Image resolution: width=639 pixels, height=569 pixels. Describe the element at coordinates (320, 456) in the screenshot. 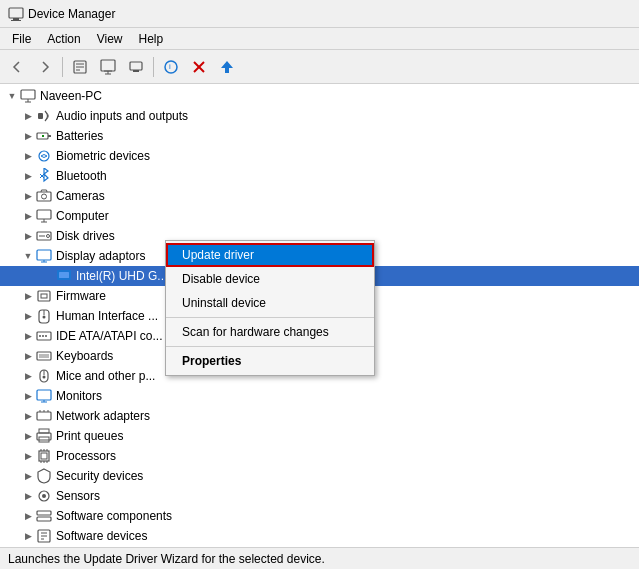

I see `tree-item-processors: ▶ Processors` at that location.